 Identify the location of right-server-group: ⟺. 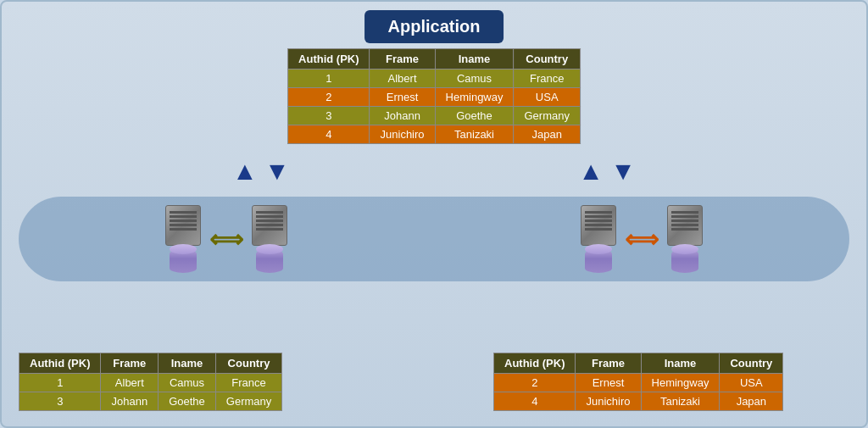
(642, 239).